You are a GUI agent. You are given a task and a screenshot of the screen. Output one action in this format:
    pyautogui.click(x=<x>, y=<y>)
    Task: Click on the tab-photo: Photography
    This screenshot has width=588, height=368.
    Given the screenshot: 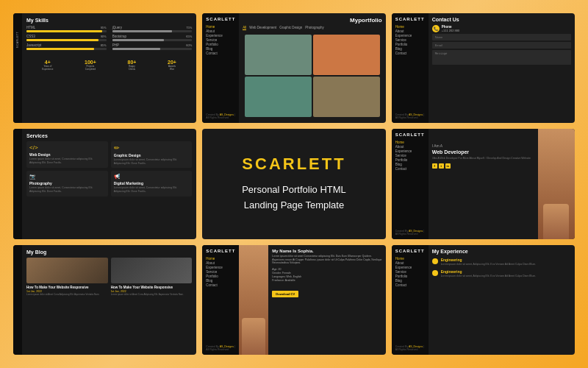 What is the action you would take?
    pyautogui.click(x=315, y=28)
    